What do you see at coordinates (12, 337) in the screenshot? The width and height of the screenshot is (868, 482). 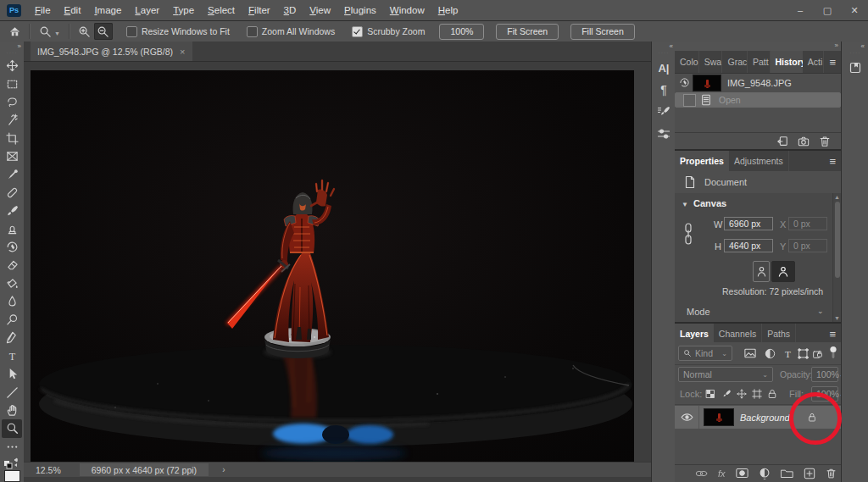 I see `pen-tool` at bounding box center [12, 337].